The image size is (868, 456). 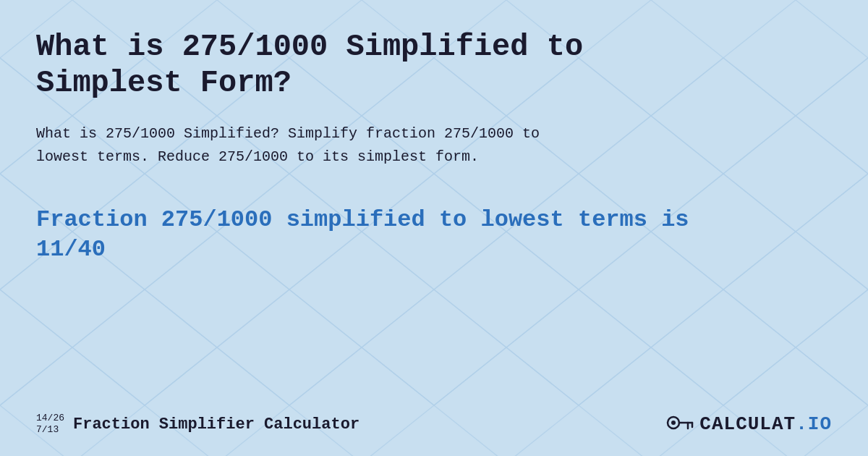 I want to click on footer: 14/26 7/13 Fraction Simplifier Calculato…, so click(x=434, y=424).